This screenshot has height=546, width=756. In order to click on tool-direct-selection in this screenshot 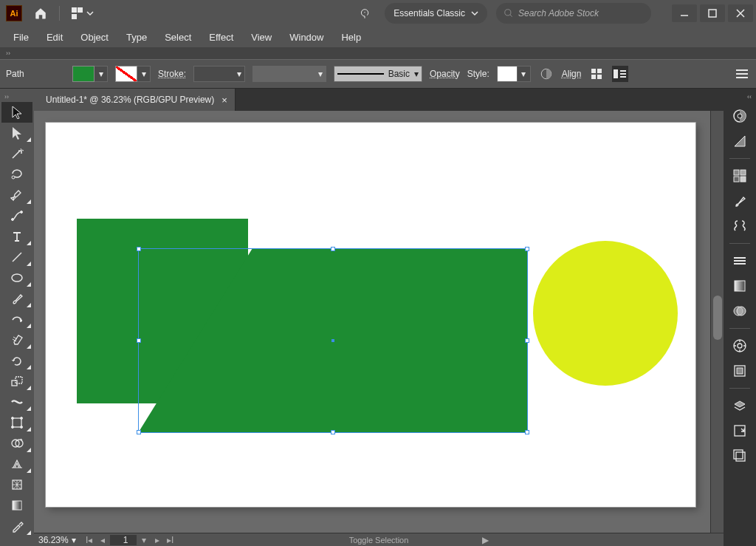, I will do `click(17, 133)`.